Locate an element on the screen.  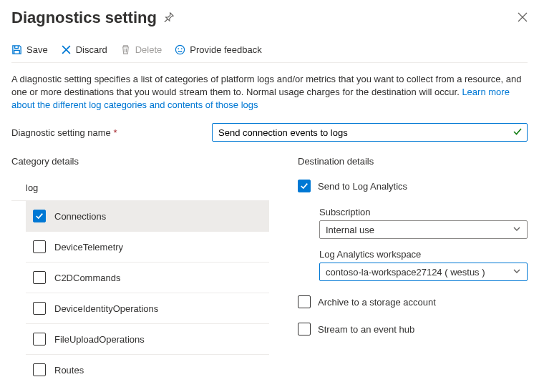
dest-eventhub-label: Stream to an event hub is located at coordinates (366, 329).